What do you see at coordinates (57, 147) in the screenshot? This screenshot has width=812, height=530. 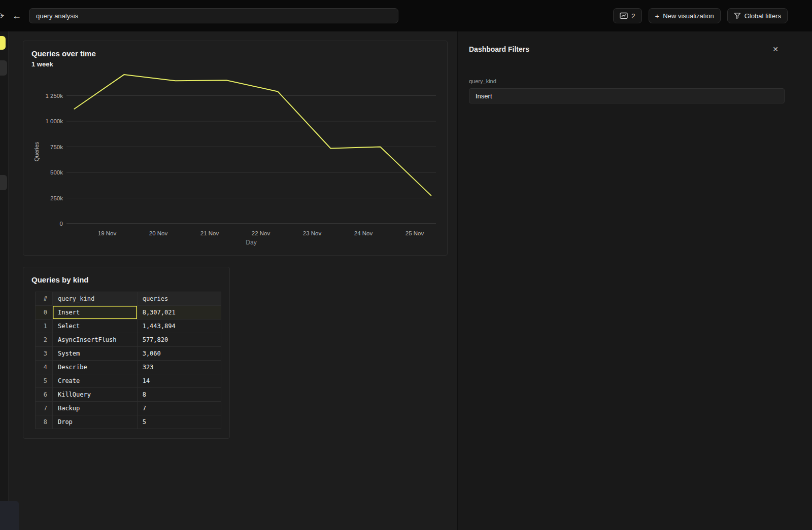 I see `svg-text: 750k` at bounding box center [57, 147].